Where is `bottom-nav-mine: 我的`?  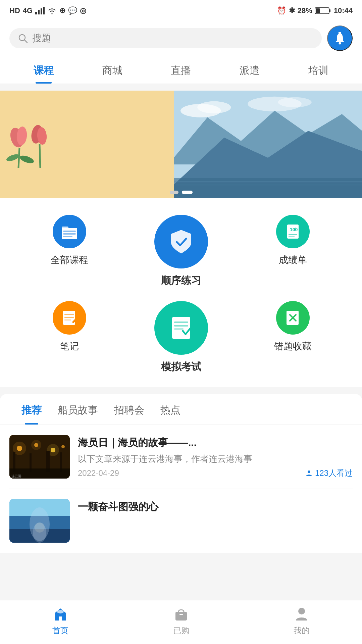
bottom-nav-mine: 我的 is located at coordinates (302, 621).